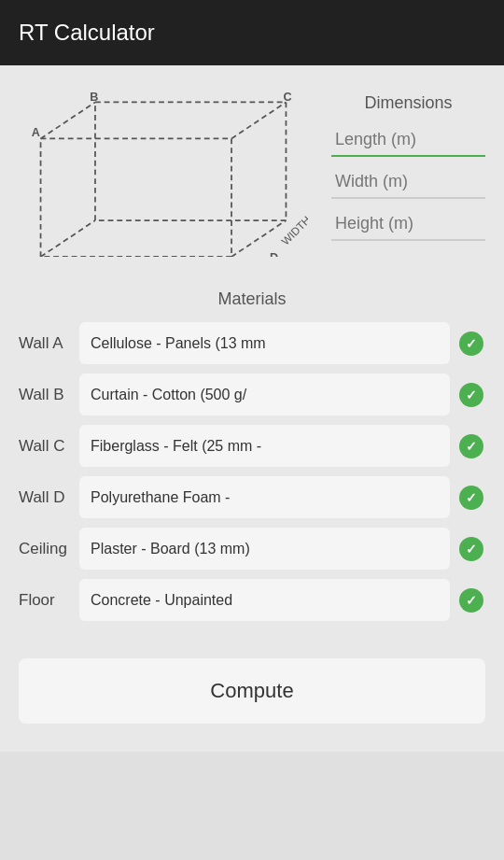 This screenshot has width=504, height=860. What do you see at coordinates (471, 600) in the screenshot?
I see `floor-check-circle` at bounding box center [471, 600].